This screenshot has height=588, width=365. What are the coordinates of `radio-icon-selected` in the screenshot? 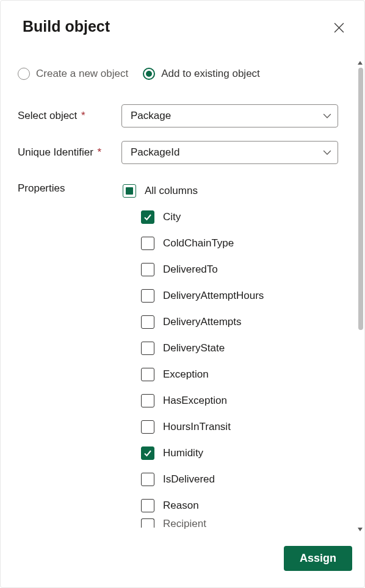 It's located at (149, 74).